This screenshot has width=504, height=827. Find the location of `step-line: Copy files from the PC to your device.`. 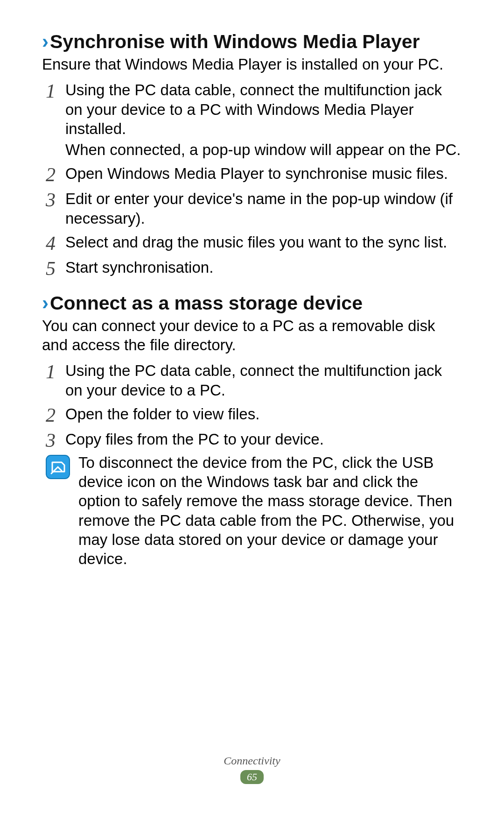

step-line: Copy files from the PC to your device. is located at coordinates (195, 439).